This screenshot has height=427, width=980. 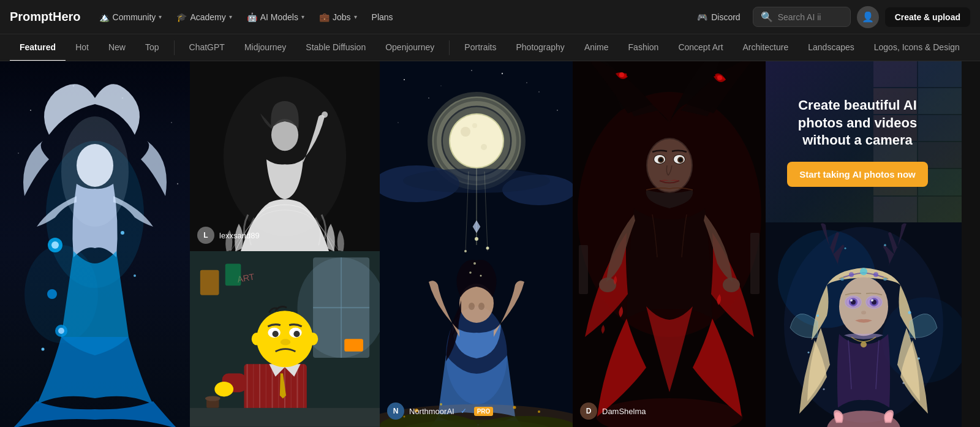 What do you see at coordinates (45, 17) in the screenshot?
I see `logo: PromptHero` at bounding box center [45, 17].